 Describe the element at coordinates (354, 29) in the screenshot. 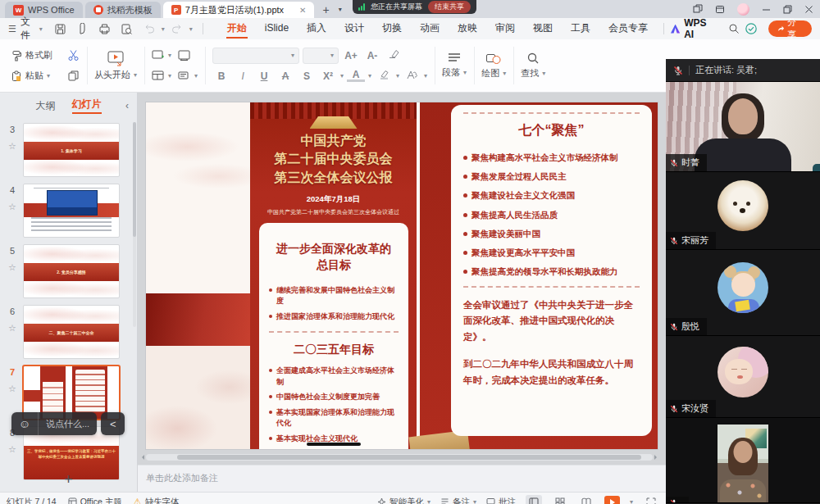

I see `tab-design: 设计` at that location.